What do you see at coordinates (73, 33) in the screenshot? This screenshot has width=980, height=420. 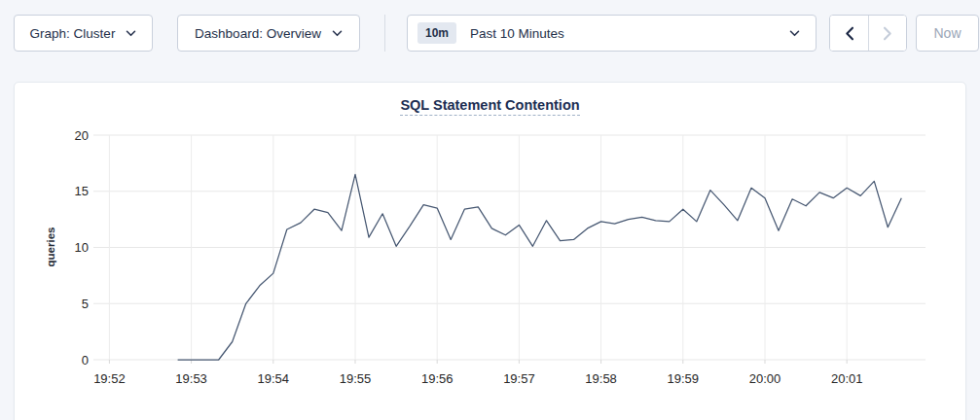 I see `graph-dropdown-label: Graph: Cluster` at bounding box center [73, 33].